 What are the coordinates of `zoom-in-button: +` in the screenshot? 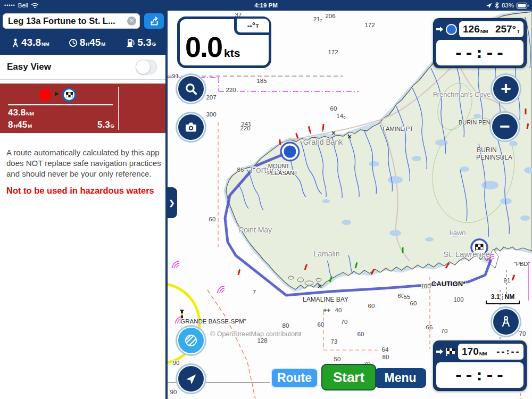 It's located at (506, 89).